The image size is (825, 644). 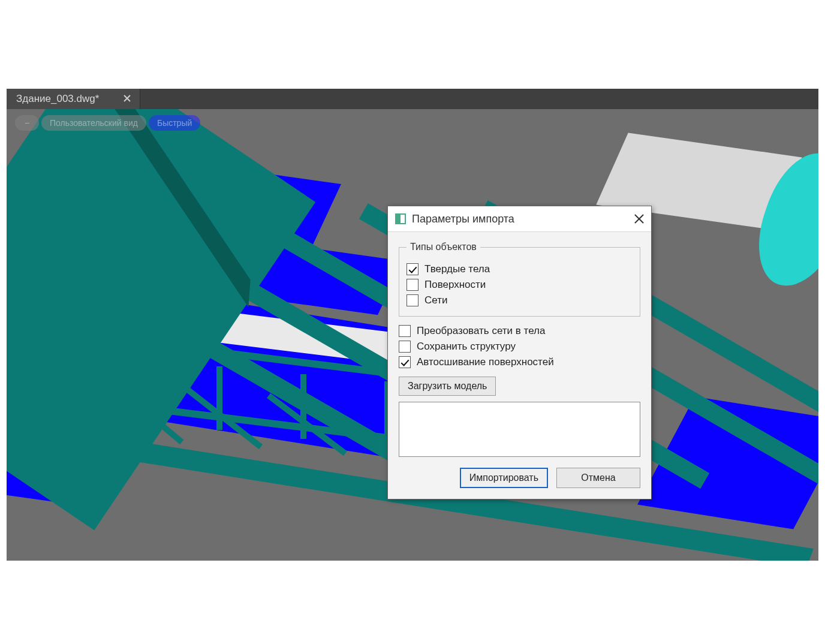 I want to click on dialog-title: Параметры импорта, so click(x=523, y=219).